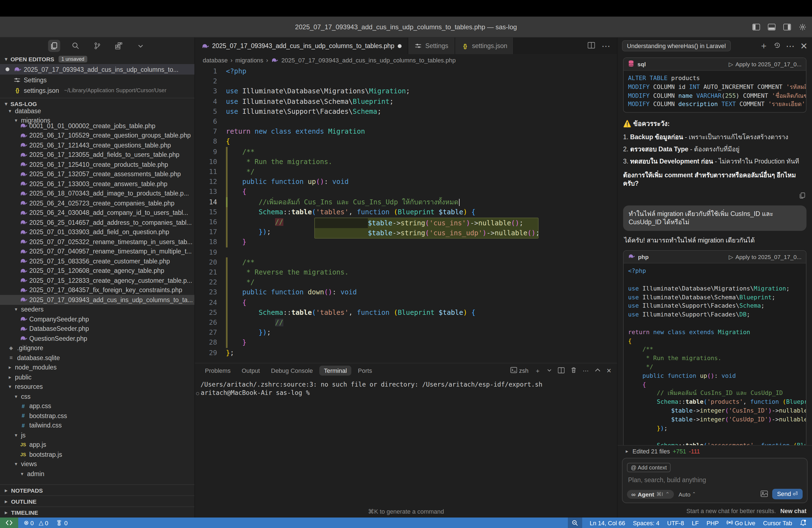  Describe the element at coordinates (97, 416) in the screenshot. I see `tree-item: #bootstrap.css` at that location.